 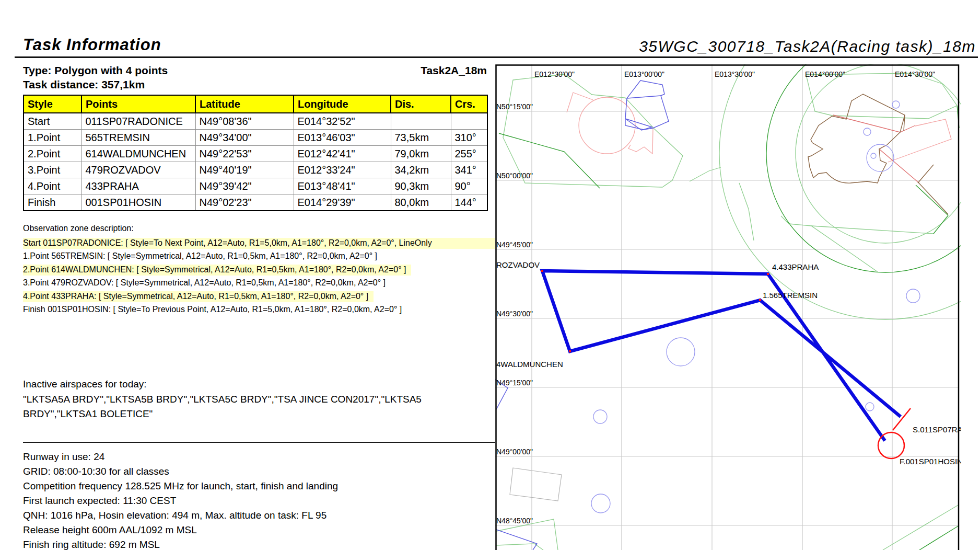 What do you see at coordinates (342, 186) in the screenshot?
I see `cell-longitude: E013°48'41"` at bounding box center [342, 186].